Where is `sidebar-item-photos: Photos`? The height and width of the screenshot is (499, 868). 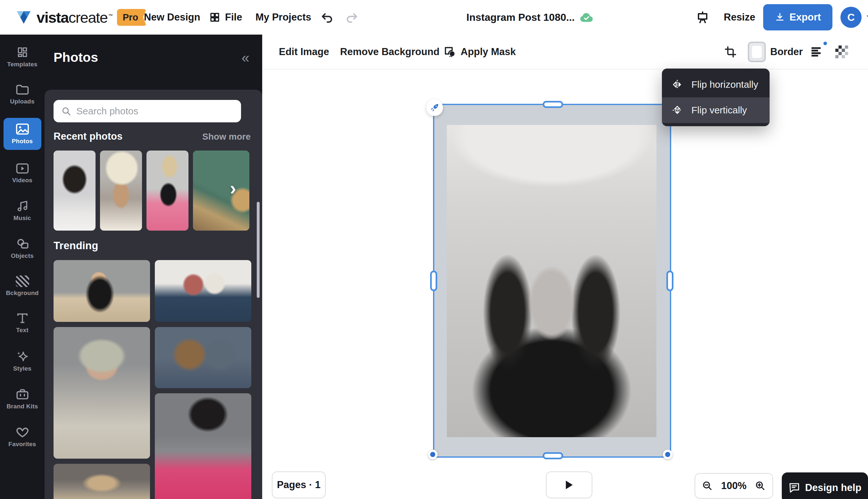
sidebar-item-photos: Photos is located at coordinates (23, 134).